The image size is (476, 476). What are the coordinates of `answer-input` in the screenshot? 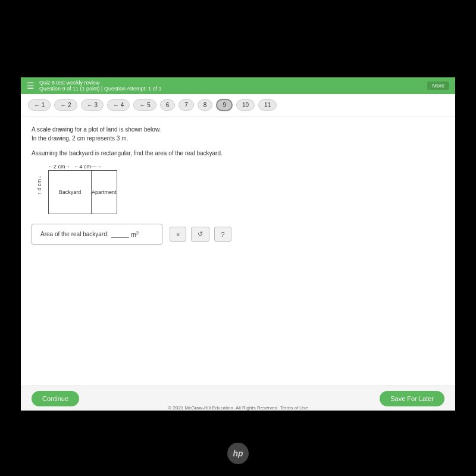 It's located at (120, 234).